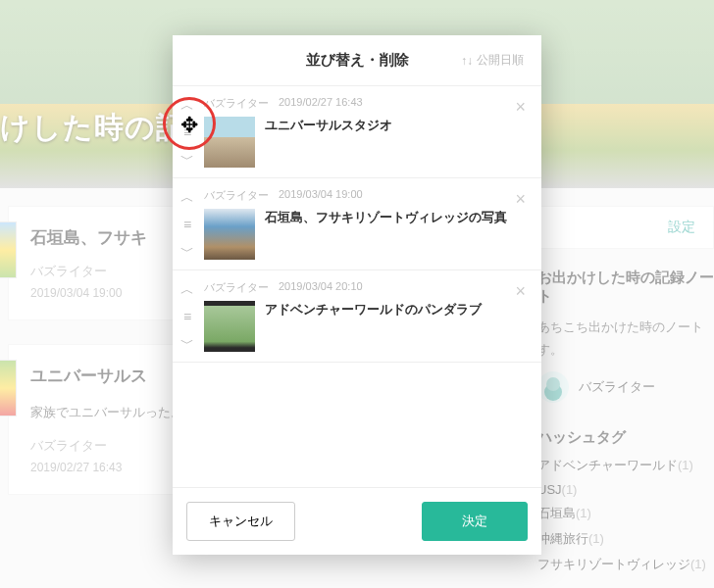  I want to click on sort-order-button: ↑↓ 公開日順, so click(492, 61).